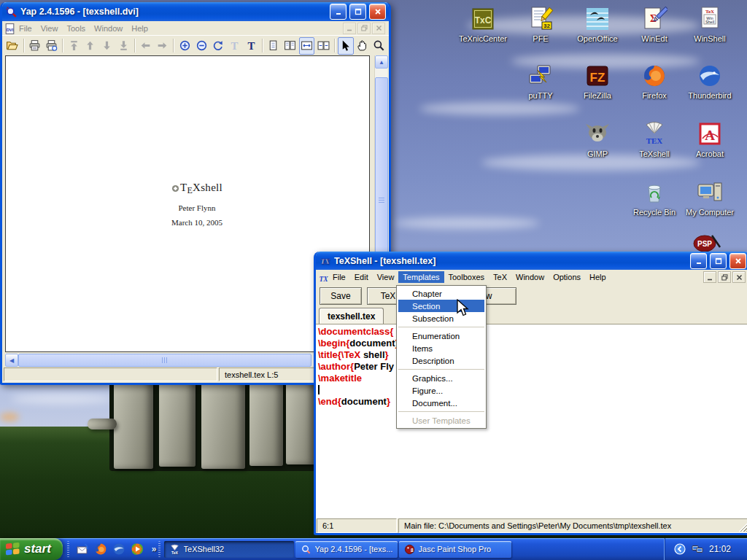 This screenshot has height=560, width=747. Describe the element at coordinates (379, 28) in the screenshot. I see `yap-child-close-button` at that location.